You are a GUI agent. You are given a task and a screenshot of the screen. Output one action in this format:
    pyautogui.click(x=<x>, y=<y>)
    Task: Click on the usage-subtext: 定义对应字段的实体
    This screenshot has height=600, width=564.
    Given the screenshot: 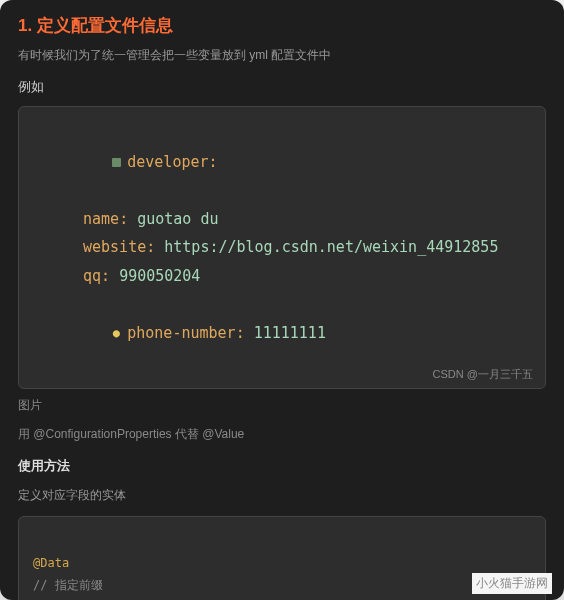 What is the action you would take?
    pyautogui.click(x=282, y=496)
    